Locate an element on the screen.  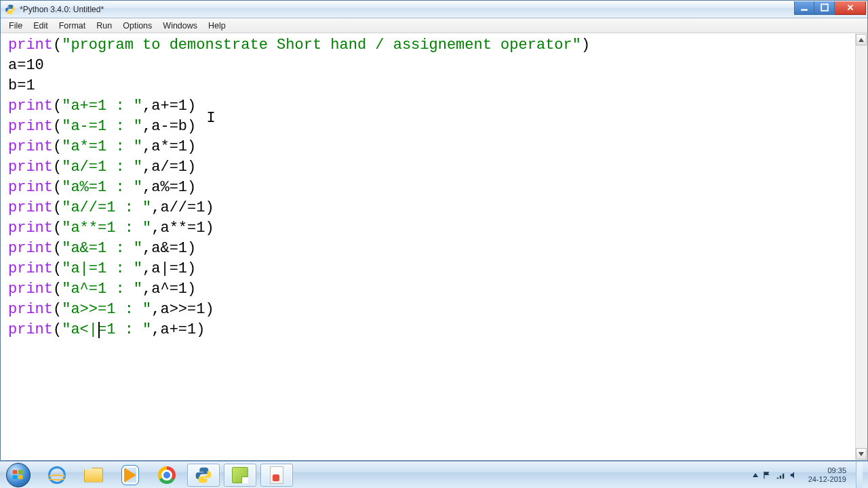
scroll-down-button is located at coordinates (861, 454).